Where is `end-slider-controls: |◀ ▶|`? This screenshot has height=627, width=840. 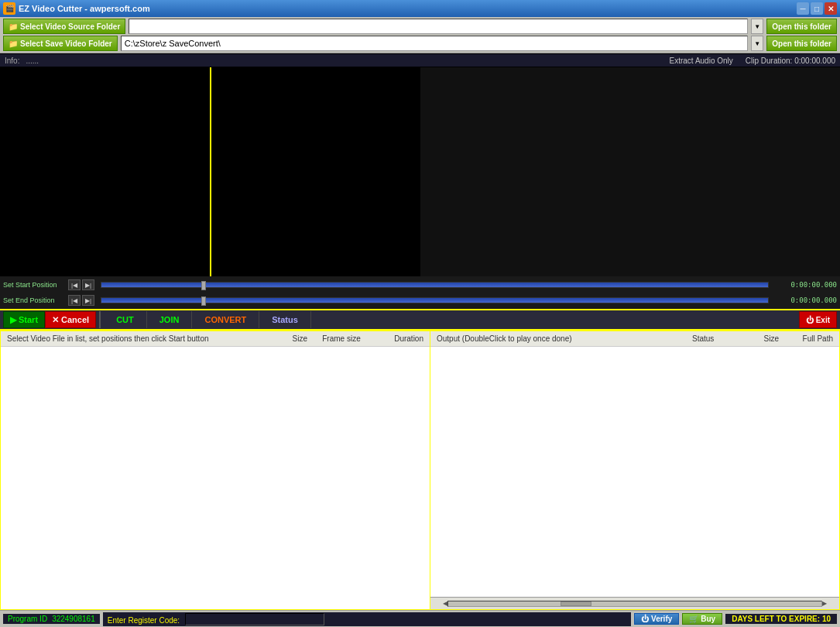
end-slider-controls: |◀ ▶| is located at coordinates (81, 300).